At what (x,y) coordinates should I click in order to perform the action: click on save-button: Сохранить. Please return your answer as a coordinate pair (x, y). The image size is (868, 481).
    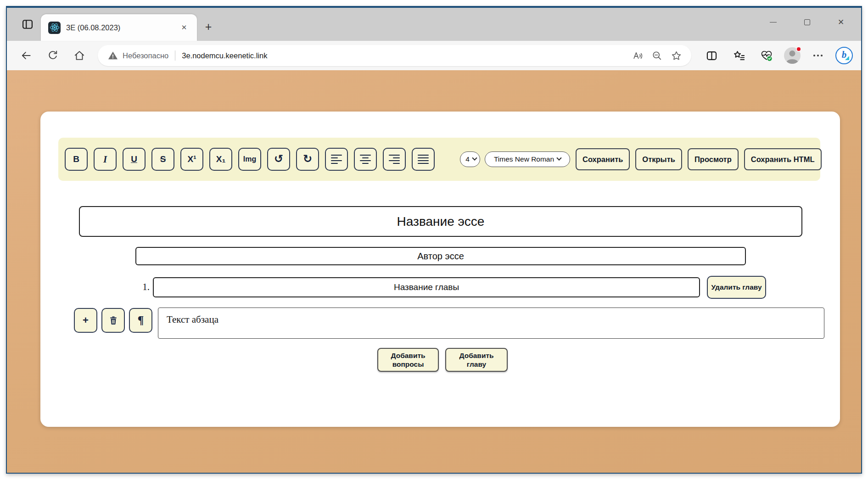
    Looking at the image, I should click on (603, 159).